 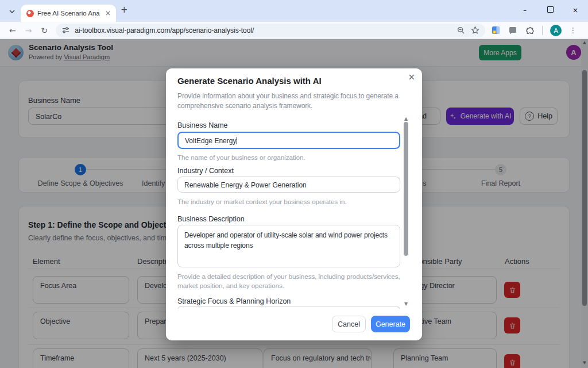 What do you see at coordinates (263, 30) in the screenshot?
I see `url-text: ai-toolbox.visual-paradigm.com/app/scena…` at bounding box center [263, 30].